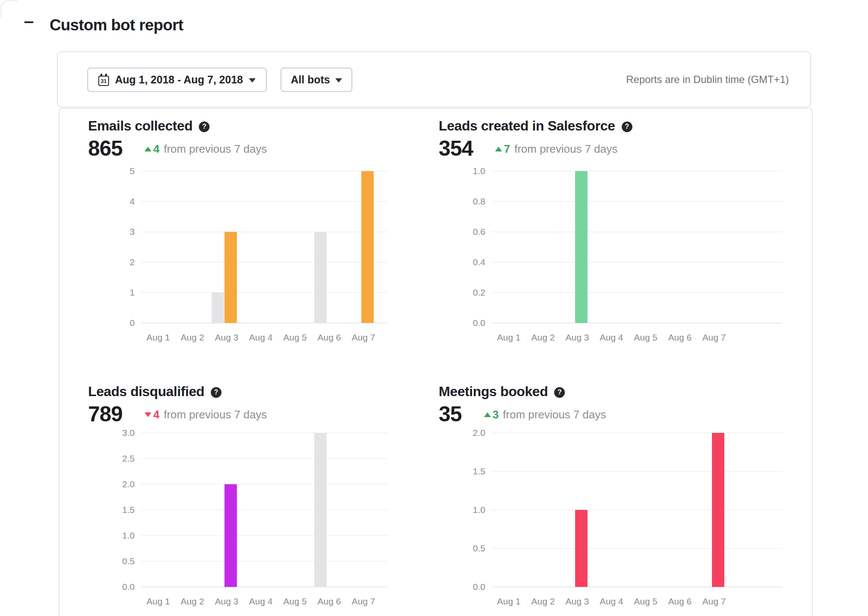  I want to click on bot-filter-label: All bots, so click(310, 80).